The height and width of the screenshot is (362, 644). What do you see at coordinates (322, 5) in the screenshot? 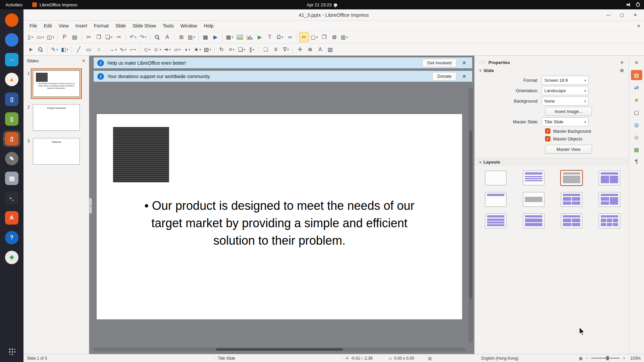
I see `clock-menu: Apr 21 23:23` at bounding box center [322, 5].